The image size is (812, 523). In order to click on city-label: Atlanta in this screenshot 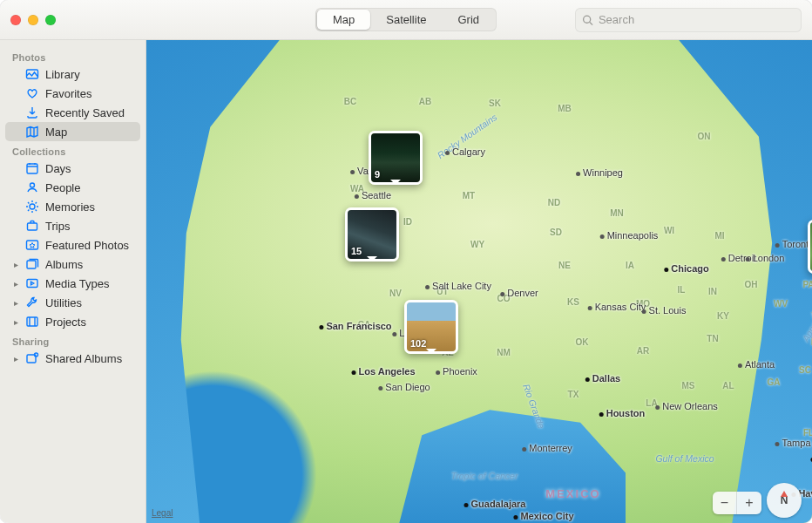, I will do `click(756, 364)`.